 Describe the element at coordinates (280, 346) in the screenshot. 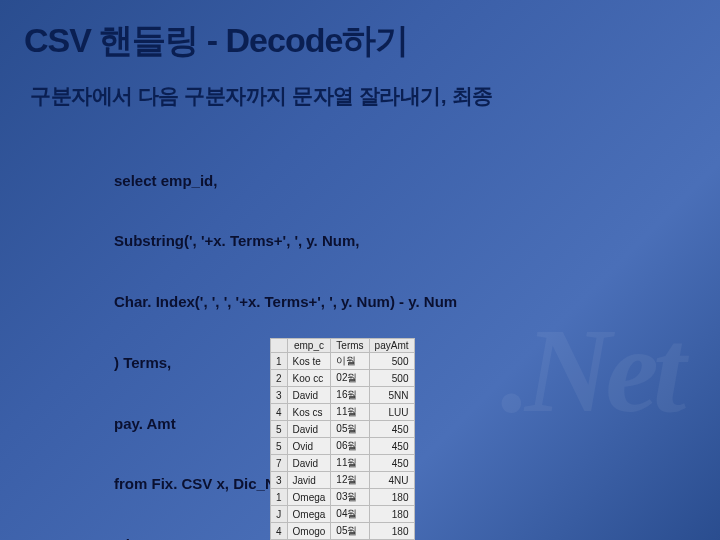

I see `col-header` at that location.